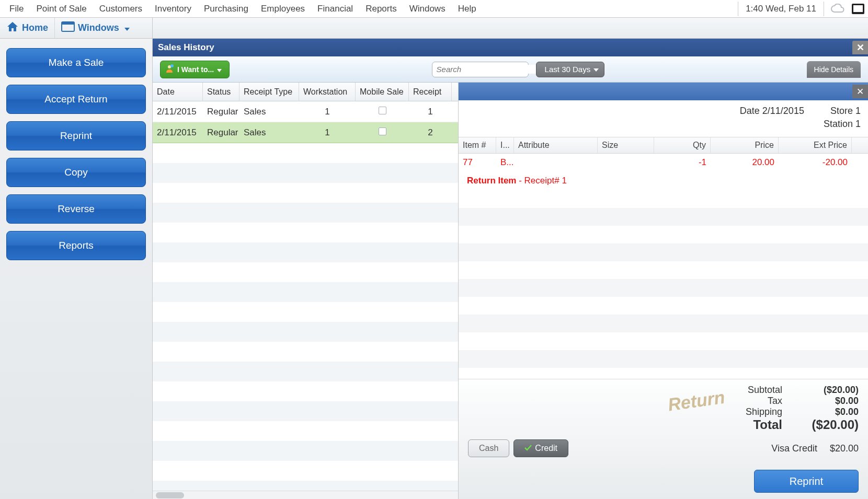 The height and width of the screenshot is (499, 868). What do you see at coordinates (510, 69) in the screenshot?
I see `toolbar: I Want to... Last 30 Days Hide Deta` at bounding box center [510, 69].